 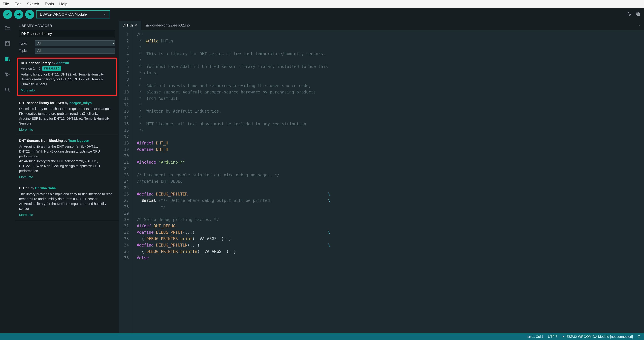 I want to click on line-number: 33, so click(x=126, y=239).